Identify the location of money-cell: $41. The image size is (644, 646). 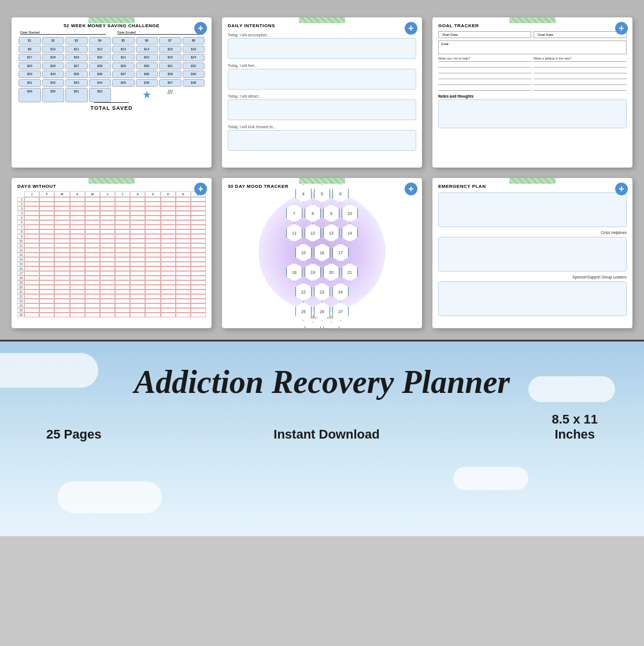
(30, 83).